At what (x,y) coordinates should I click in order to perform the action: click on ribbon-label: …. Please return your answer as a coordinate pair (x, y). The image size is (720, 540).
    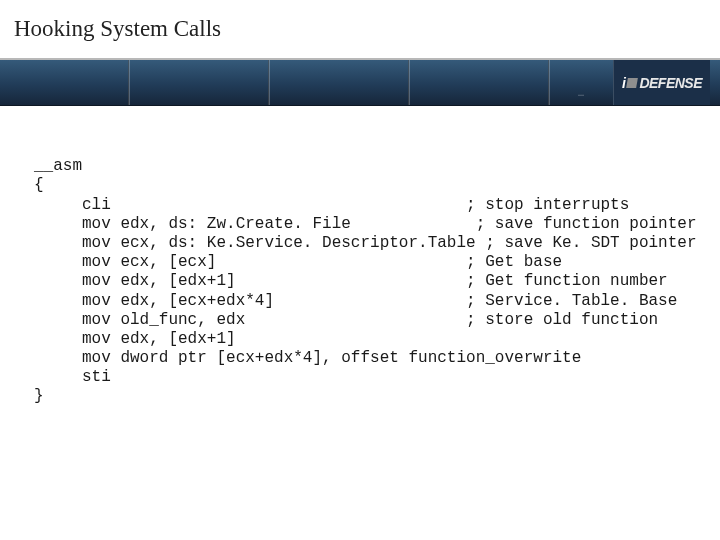
    Looking at the image, I should click on (582, 94).